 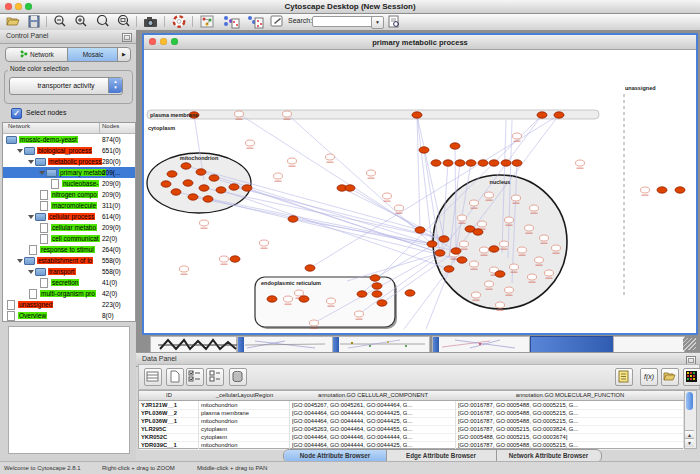 I want to click on table-column-header: _cellularLayoutRegion, so click(x=245, y=396).